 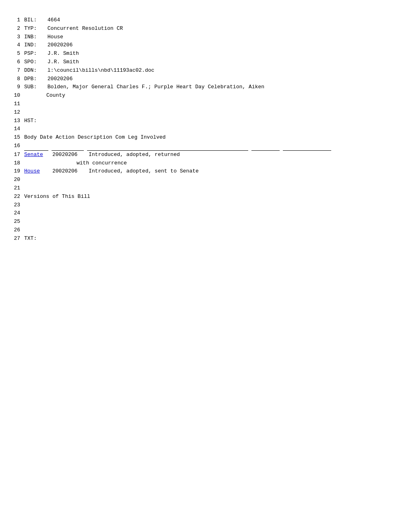 I want to click on line-content: INB: House, so click(x=214, y=37).